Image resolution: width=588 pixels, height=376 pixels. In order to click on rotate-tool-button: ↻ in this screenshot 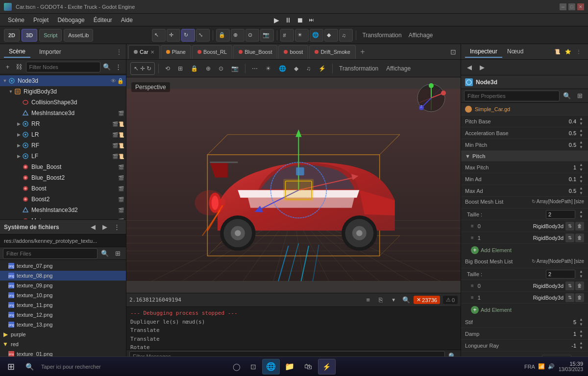, I will do `click(188, 35)`.